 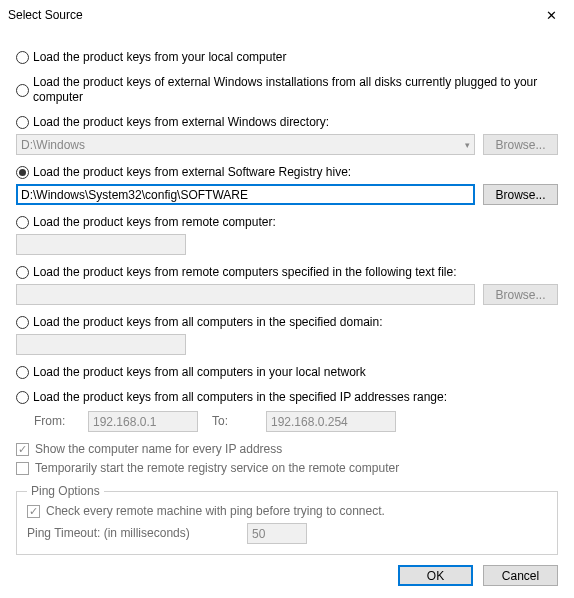 What do you see at coordinates (287, 450) in the screenshot?
I see `show-computer-name-row: Show the computer name for every IP addr…` at bounding box center [287, 450].